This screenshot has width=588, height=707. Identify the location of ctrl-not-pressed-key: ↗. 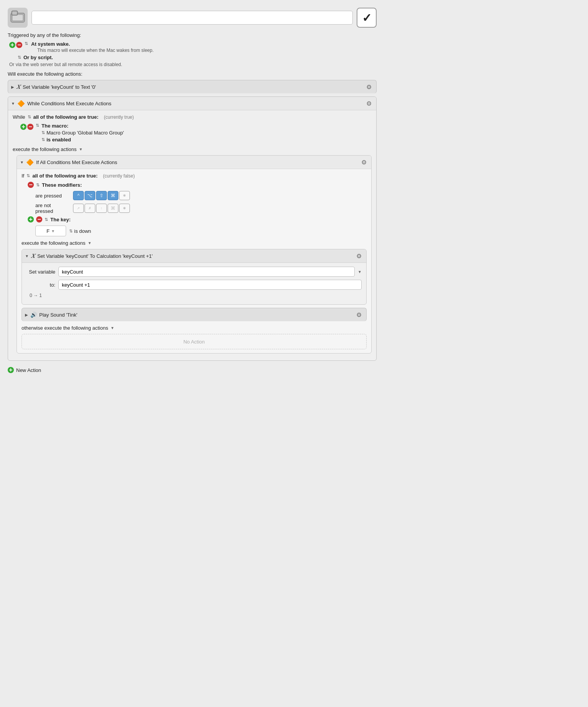
(78, 208).